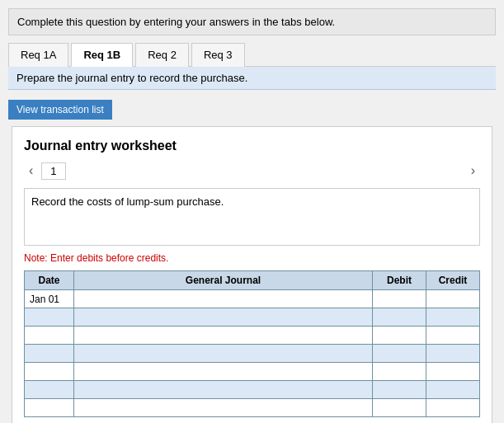  I want to click on tab-req2: Req 2, so click(162, 54).